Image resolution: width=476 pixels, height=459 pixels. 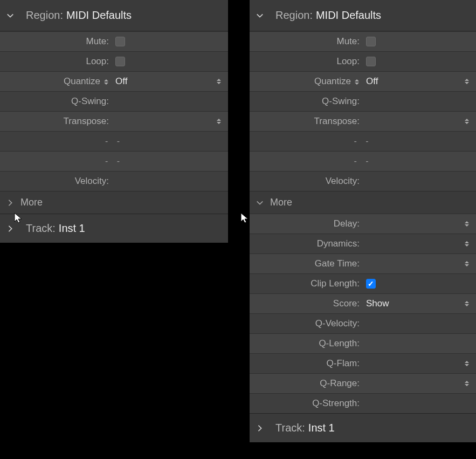 I want to click on delay-row: Delay:, so click(x=363, y=223).